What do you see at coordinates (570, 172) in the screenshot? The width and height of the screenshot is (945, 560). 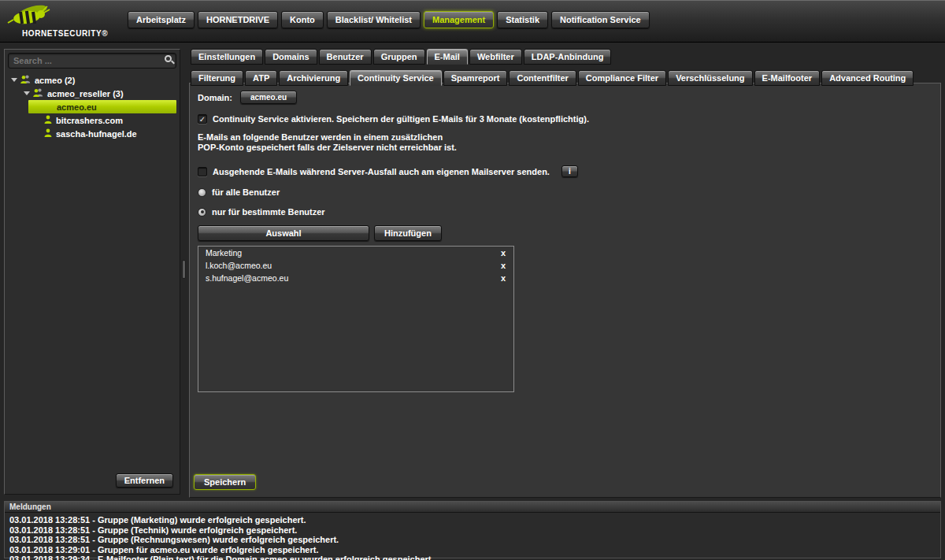 I see `info-button: i` at bounding box center [570, 172].